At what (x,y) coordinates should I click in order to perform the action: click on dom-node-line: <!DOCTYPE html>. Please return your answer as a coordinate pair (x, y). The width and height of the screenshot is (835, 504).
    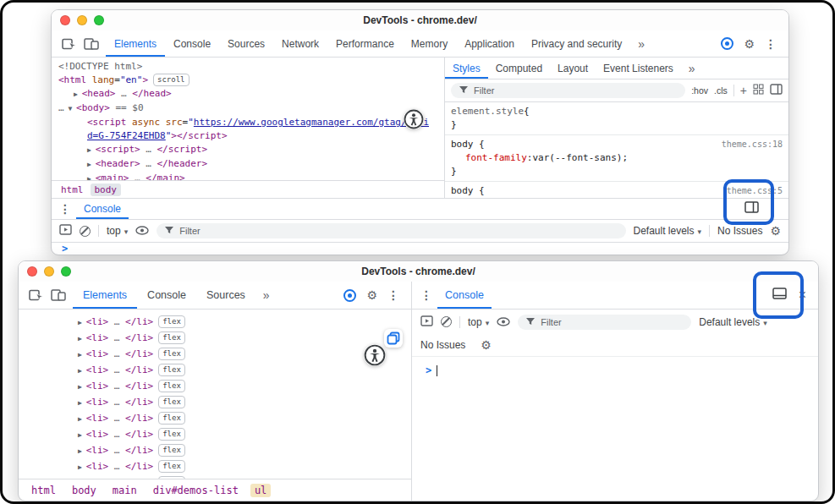
    Looking at the image, I should click on (251, 67).